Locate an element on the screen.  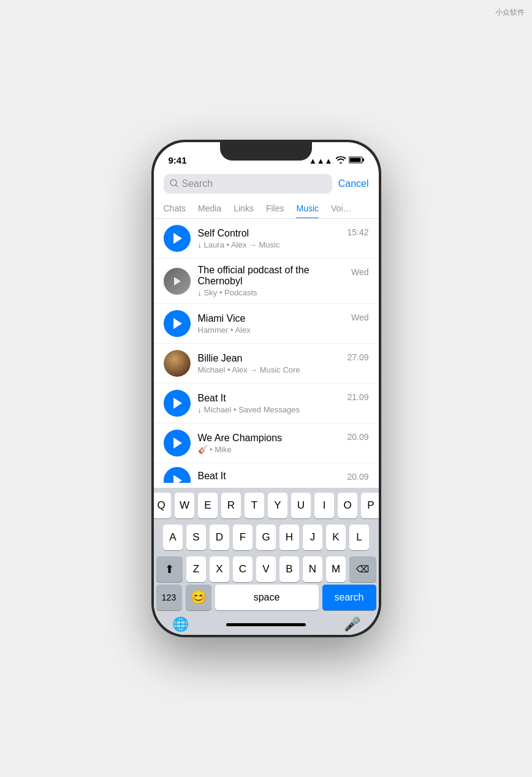
globe-icon: 🌐 is located at coordinates (180, 624).